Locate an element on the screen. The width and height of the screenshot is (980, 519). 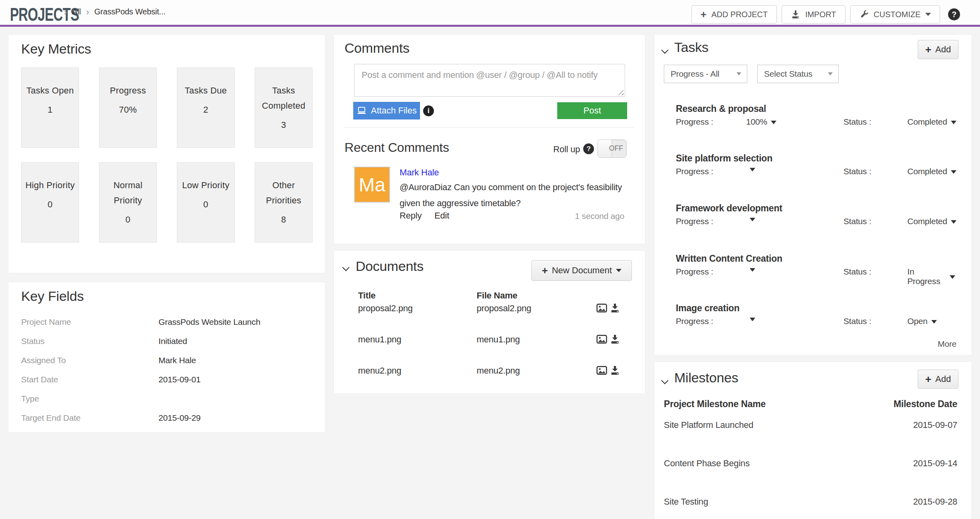
milestone-name: Site Testing is located at coordinates (686, 502).